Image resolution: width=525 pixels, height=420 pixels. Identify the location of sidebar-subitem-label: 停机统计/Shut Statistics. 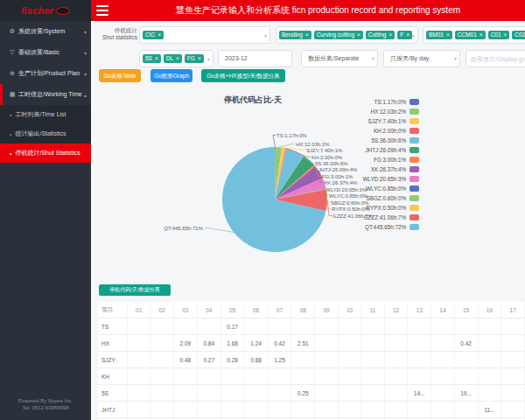
(47, 153).